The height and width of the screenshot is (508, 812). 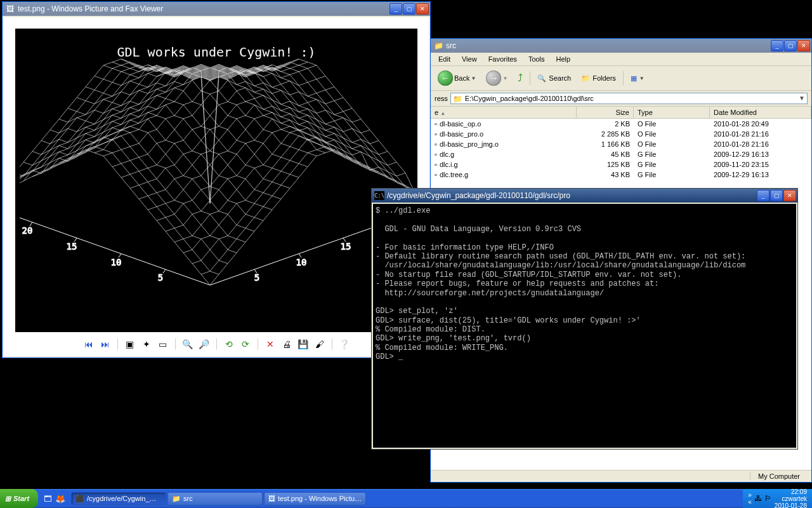 What do you see at coordinates (188, 344) in the screenshot?
I see `zoom-in-icon: 🔍` at bounding box center [188, 344].